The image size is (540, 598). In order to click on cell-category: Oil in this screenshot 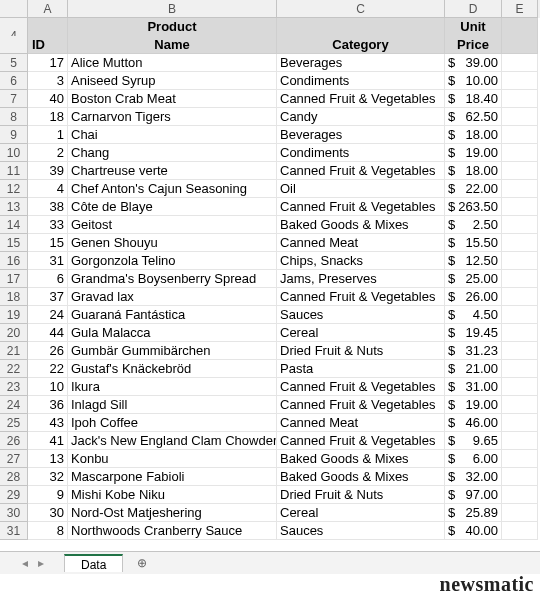, I will do `click(361, 189)`.